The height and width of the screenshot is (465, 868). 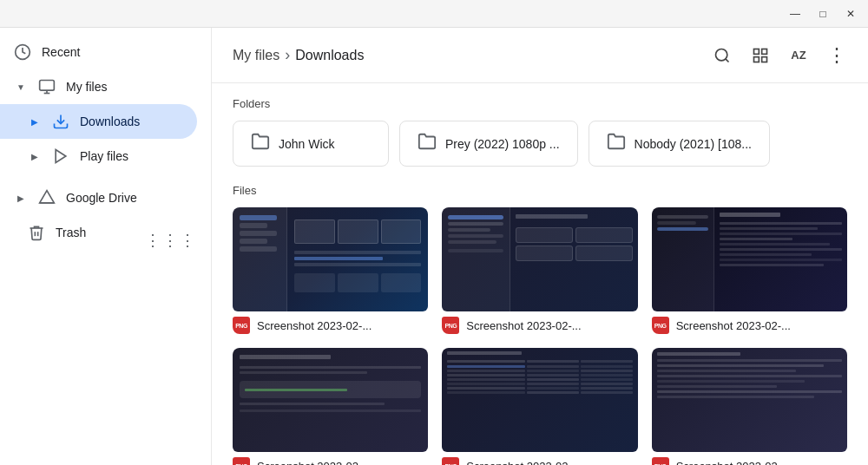 What do you see at coordinates (106, 156) in the screenshot?
I see `sidebar-item-playfiles: ▶ Play files` at bounding box center [106, 156].